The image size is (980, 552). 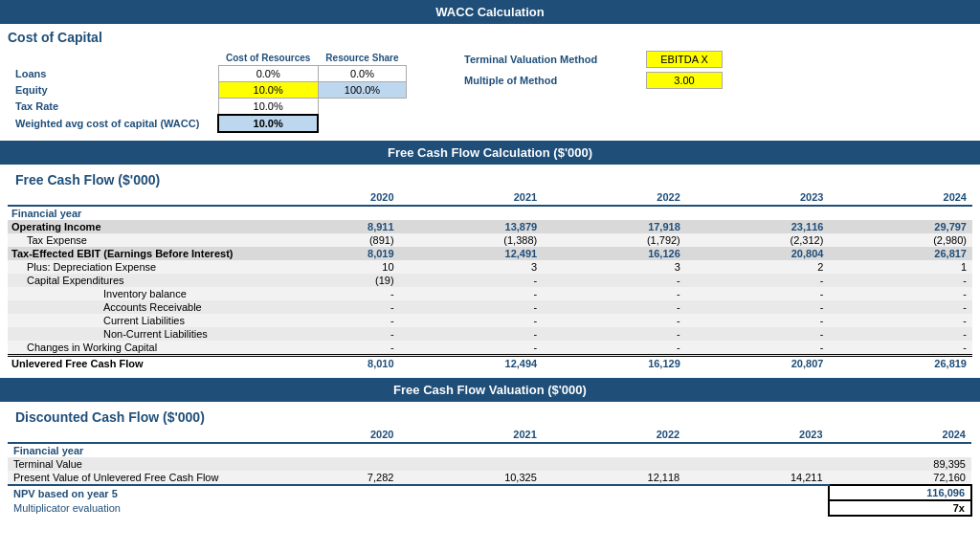 What do you see at coordinates (472, 294) in the screenshot?
I see `fcf-val-6-1: -` at bounding box center [472, 294].